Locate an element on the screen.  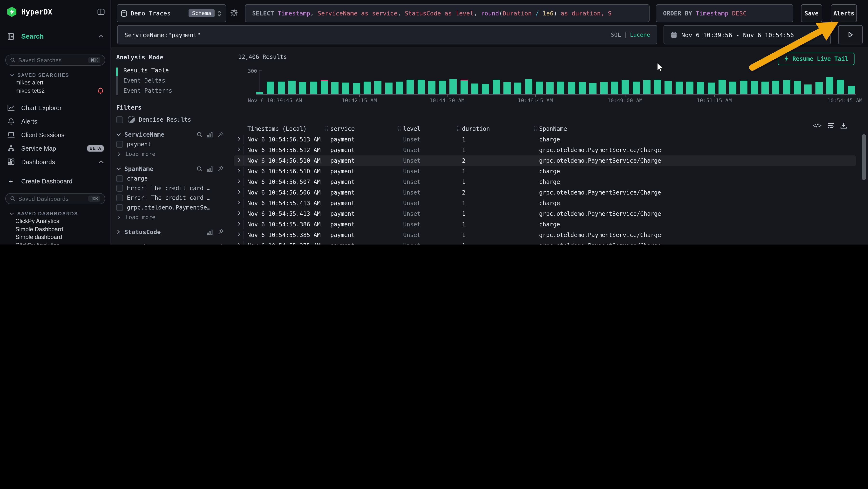
resume-live-tail-button: Resume Live Tail is located at coordinates (816, 59).